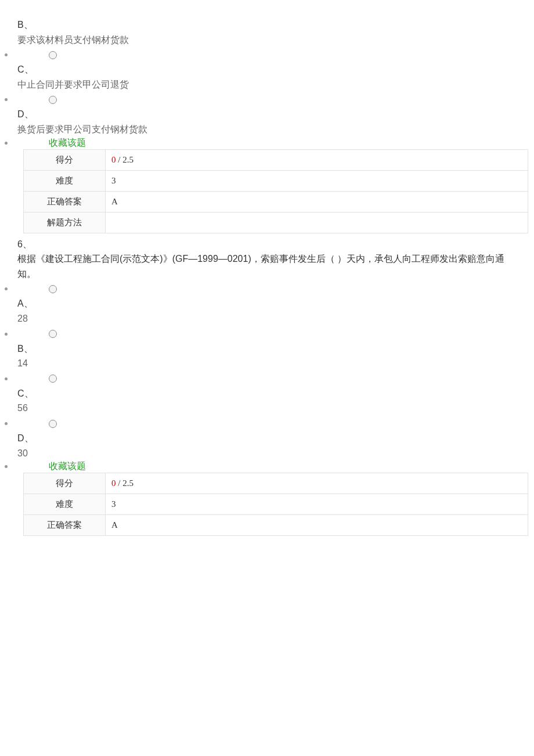  What do you see at coordinates (267, 319) in the screenshot?
I see `option-a-text: 28` at bounding box center [267, 319].